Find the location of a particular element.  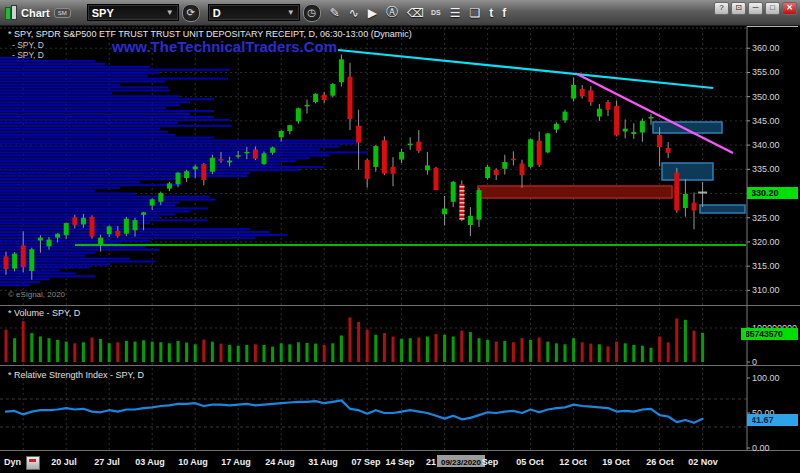

chat-bubble-icon: ❏ is located at coordinates (476, 13).